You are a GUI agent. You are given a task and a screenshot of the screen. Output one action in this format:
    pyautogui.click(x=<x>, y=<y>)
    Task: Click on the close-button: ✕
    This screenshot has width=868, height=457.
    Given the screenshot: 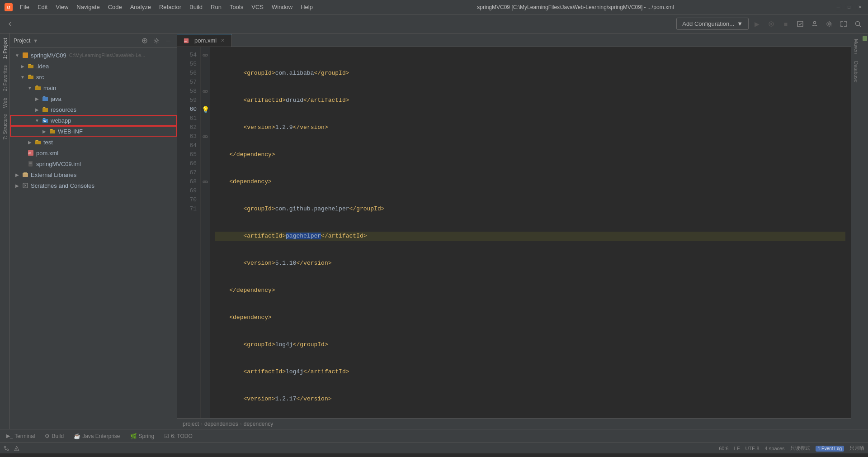 What is the action you would take?
    pyautogui.click(x=860, y=7)
    